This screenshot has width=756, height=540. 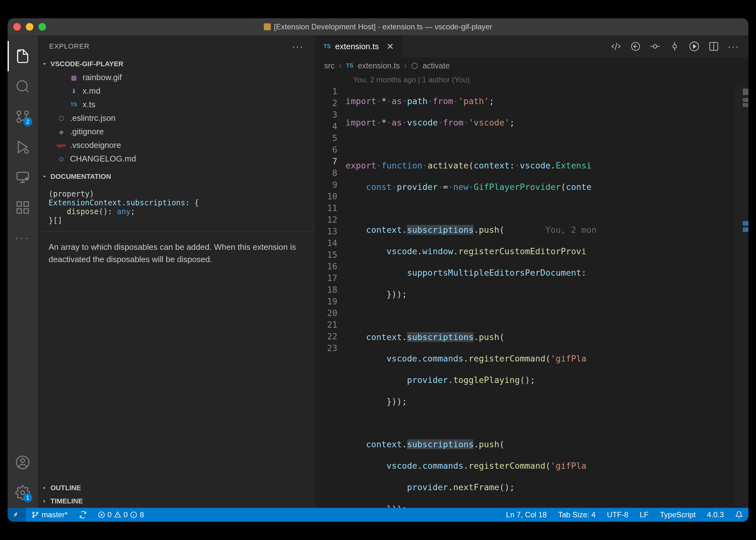 What do you see at coordinates (357, 47) in the screenshot?
I see `tab-label: extension.ts` at bounding box center [357, 47].